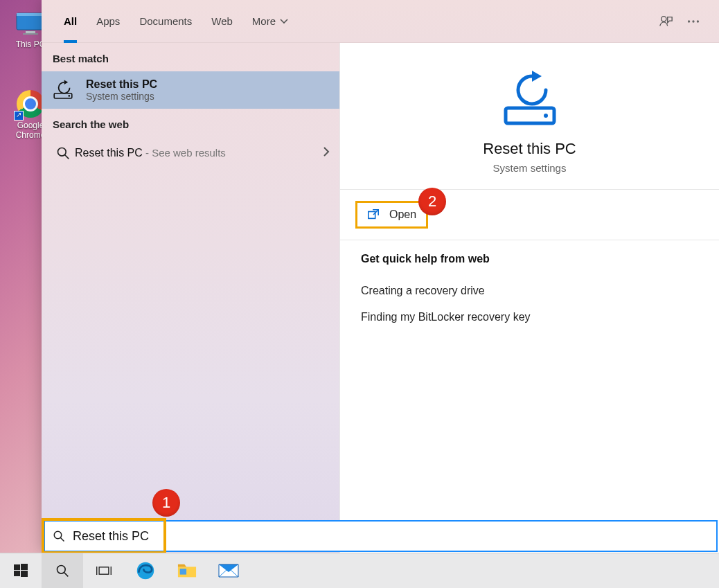  What do you see at coordinates (360, 571) in the screenshot?
I see `taskbar` at bounding box center [360, 571].